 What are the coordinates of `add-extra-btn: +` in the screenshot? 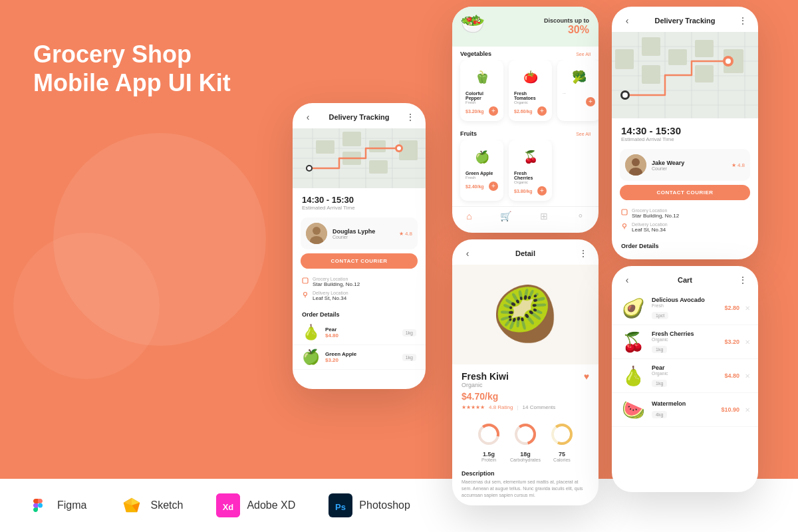 It's located at (591, 102).